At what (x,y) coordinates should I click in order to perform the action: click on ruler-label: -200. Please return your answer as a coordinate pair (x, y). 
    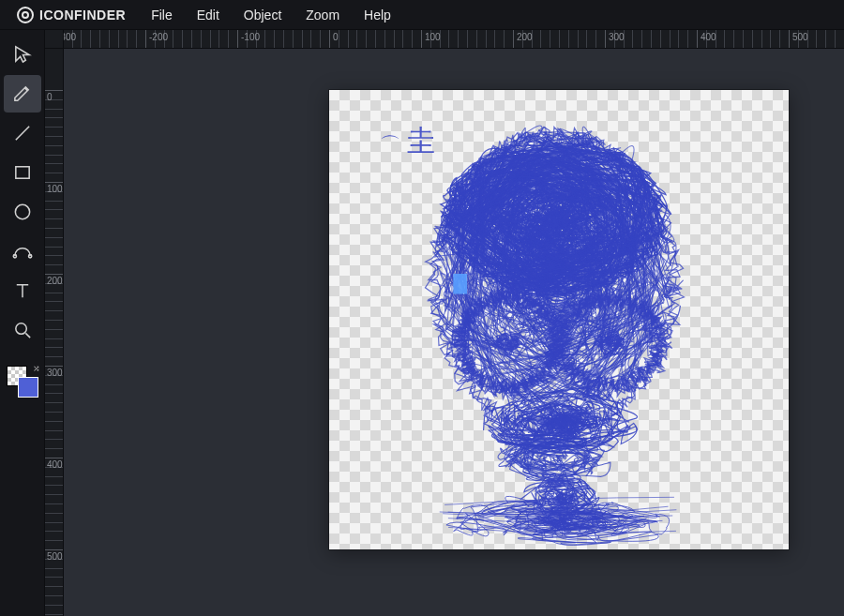
    Looking at the image, I should click on (158, 38).